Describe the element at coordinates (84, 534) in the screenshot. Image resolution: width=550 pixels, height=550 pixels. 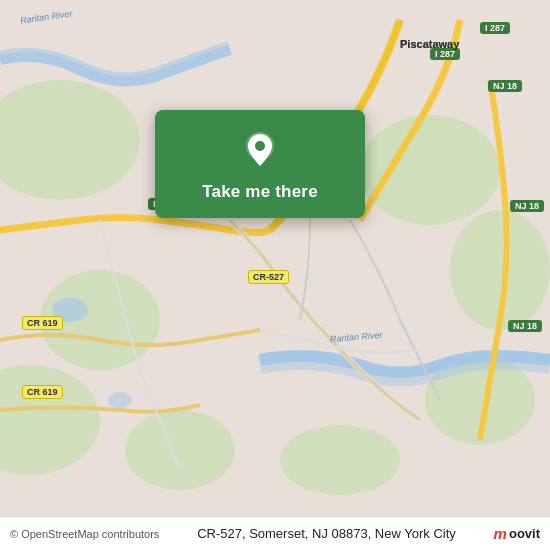
I see `osm-credit: © OpenStreetMap contributors` at that location.